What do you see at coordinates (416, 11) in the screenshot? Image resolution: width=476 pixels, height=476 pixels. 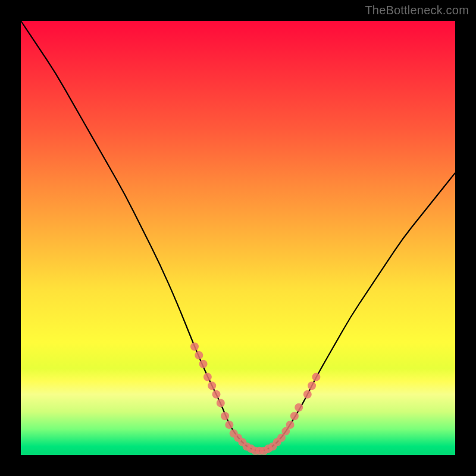 I see `watermark-text: TheBottleneck.com` at bounding box center [416, 11].